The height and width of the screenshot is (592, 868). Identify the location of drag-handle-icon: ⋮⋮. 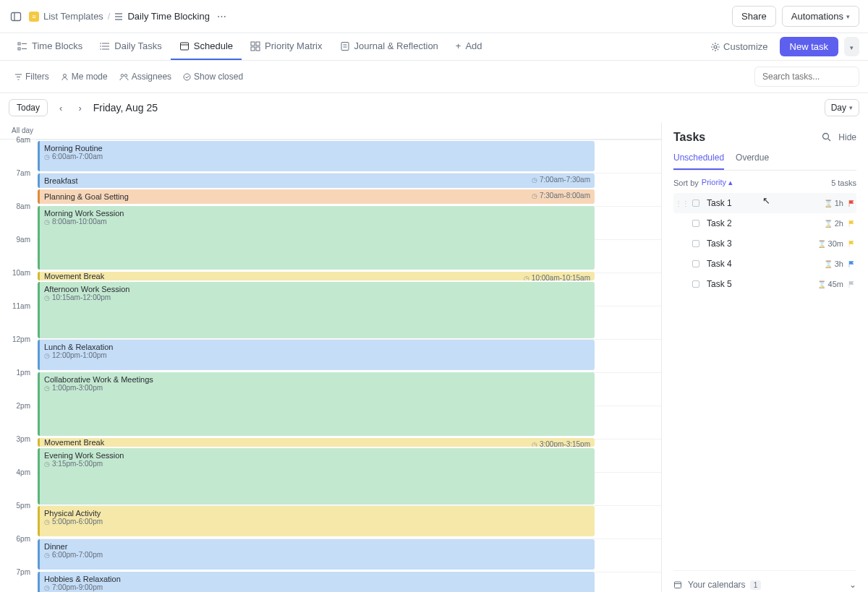
(682, 204).